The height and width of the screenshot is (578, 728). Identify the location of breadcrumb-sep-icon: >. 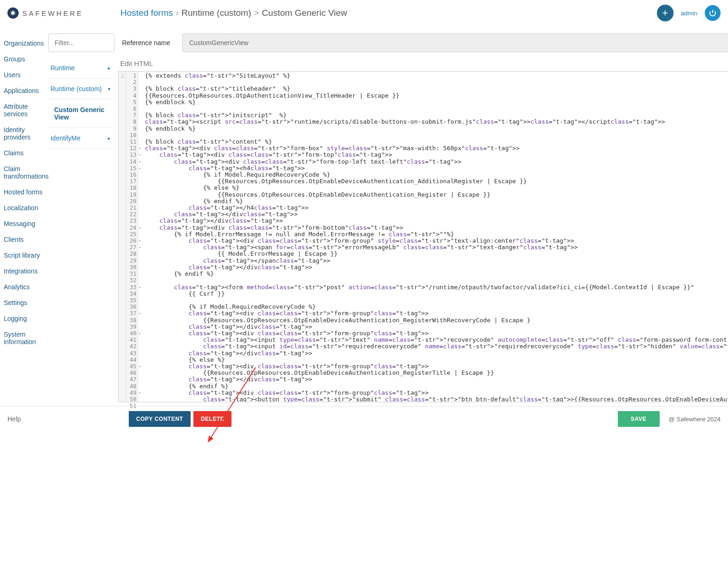
(257, 13).